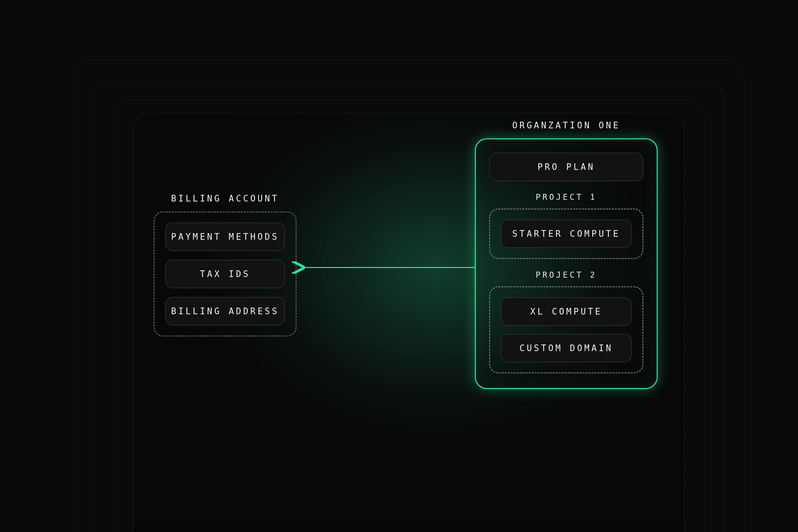 The image size is (798, 532). I want to click on project-2-item-custom-domain: CUSTOM DOMAIN, so click(566, 348).